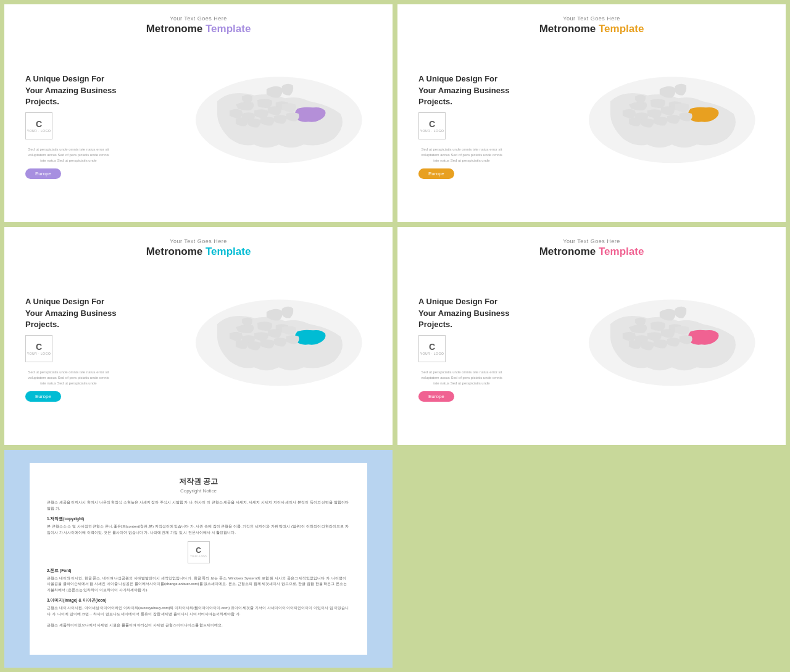  Describe the element at coordinates (199, 601) in the screenshot. I see `copyright-section3-title: 3.이미지(Image) & 아이곤(Icon)` at that location.